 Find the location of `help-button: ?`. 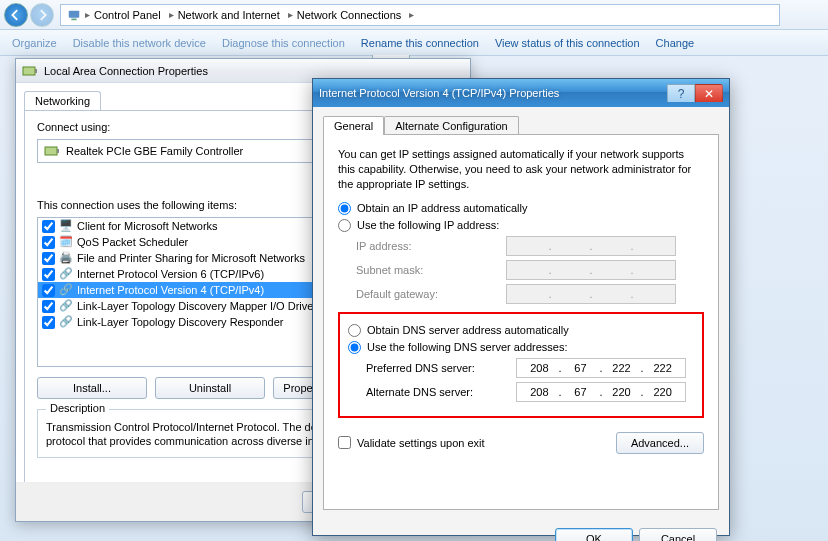

help-button: ? is located at coordinates (681, 93).